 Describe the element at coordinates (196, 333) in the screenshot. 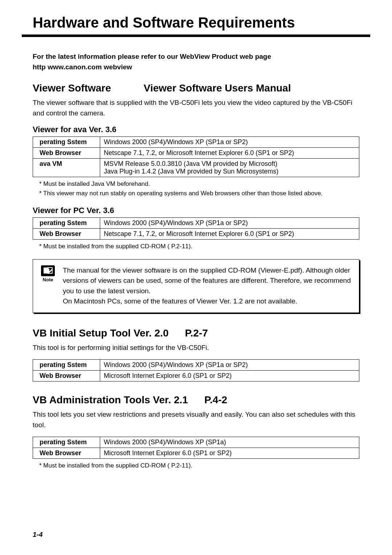

I see `setup-tool-ref: P.2-7` at that location.